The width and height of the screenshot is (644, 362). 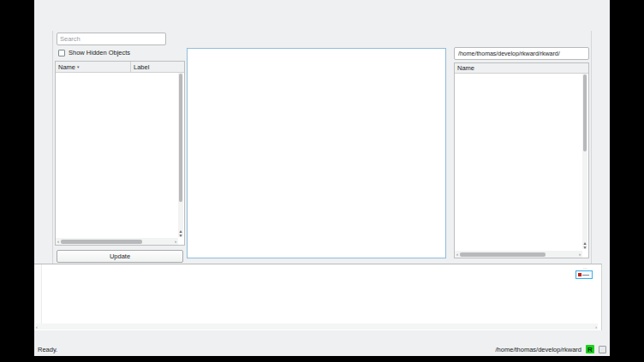 What do you see at coordinates (120, 153) in the screenshot?
I see `object-browser-tree: Name▾ Label ▲▼ ‹›` at bounding box center [120, 153].